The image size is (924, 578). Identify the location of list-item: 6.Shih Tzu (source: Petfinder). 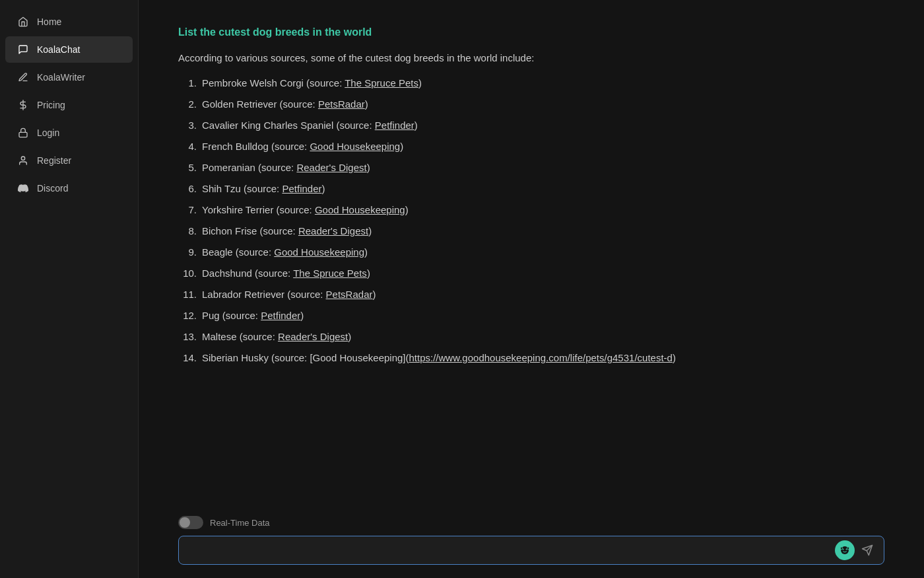
(531, 189).